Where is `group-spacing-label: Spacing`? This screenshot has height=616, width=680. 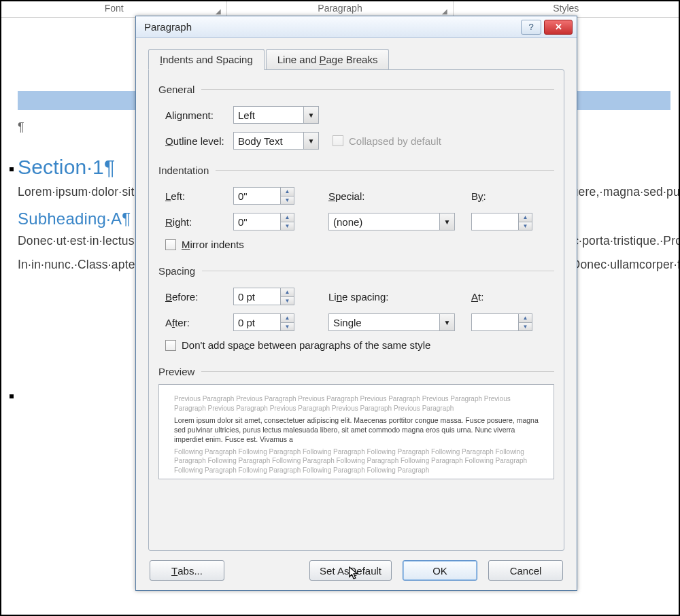
group-spacing-label: Spacing is located at coordinates (356, 271).